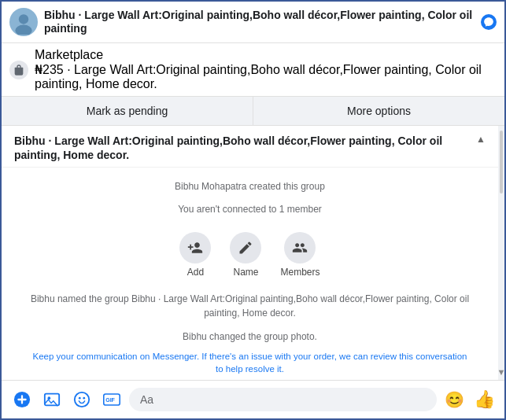 Image resolution: width=506 pixels, height=420 pixels. What do you see at coordinates (246, 248) in the screenshot?
I see `name-icon-circle` at bounding box center [246, 248].